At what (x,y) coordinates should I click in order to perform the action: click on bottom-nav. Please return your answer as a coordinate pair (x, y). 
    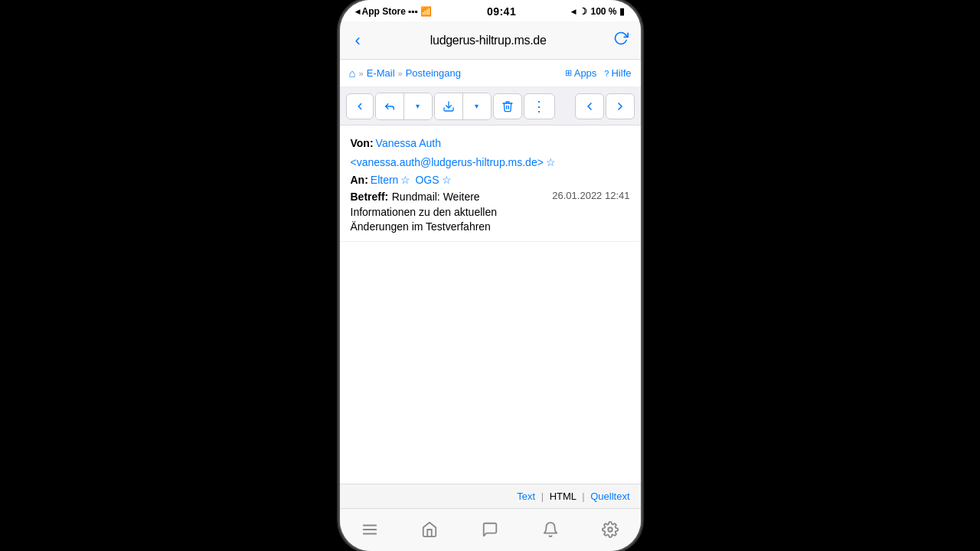
    Looking at the image, I should click on (490, 530).